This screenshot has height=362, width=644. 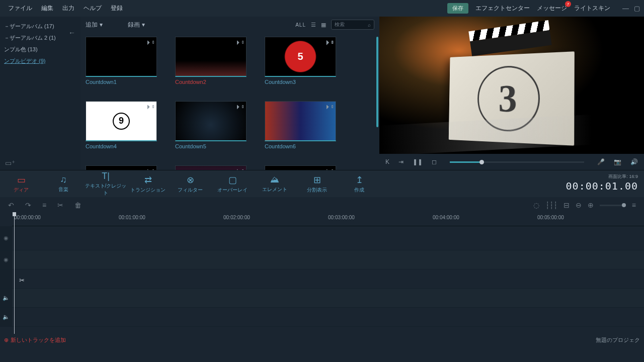 What do you see at coordinates (359, 184) in the screenshot?
I see `tab-create: ↥作成` at bounding box center [359, 184].